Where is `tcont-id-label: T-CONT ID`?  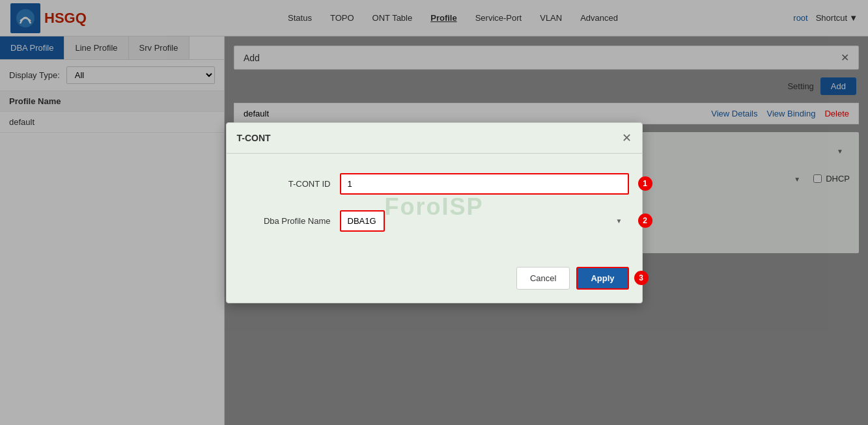 tcont-id-label: T-CONT ID is located at coordinates (285, 184).